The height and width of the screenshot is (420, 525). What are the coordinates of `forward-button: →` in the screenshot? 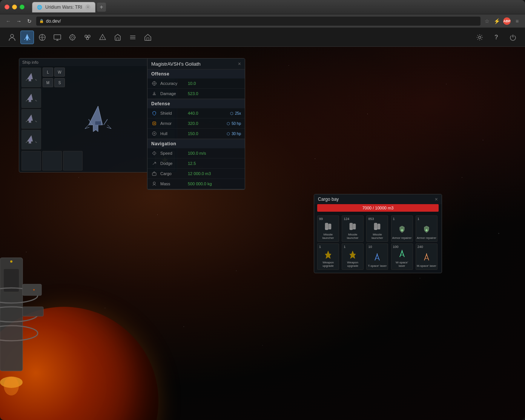 It's located at (19, 21).